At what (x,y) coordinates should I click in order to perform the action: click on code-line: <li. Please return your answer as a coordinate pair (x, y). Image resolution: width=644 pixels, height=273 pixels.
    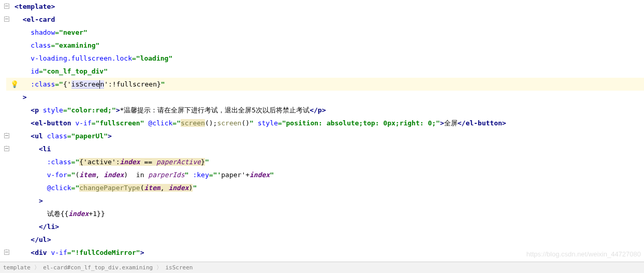
    Looking at the image, I should click on (325, 149).